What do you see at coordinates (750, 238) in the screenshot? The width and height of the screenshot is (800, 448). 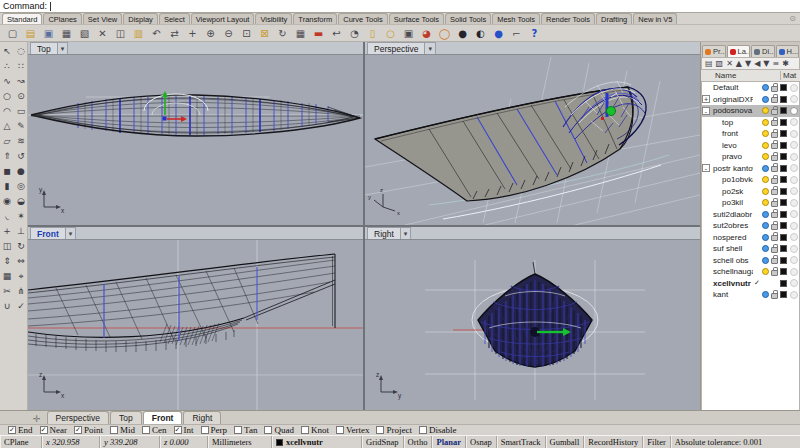 I see `layer-row: nospered` at bounding box center [750, 238].